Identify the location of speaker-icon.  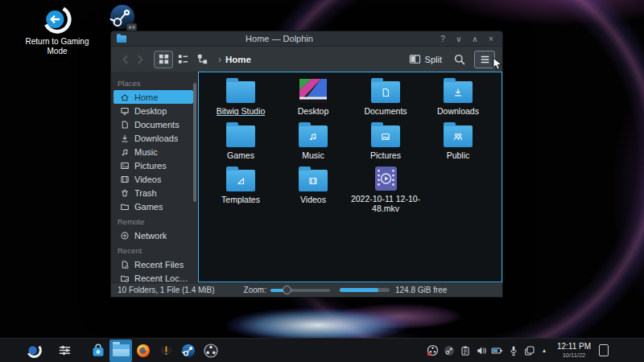
(481, 351).